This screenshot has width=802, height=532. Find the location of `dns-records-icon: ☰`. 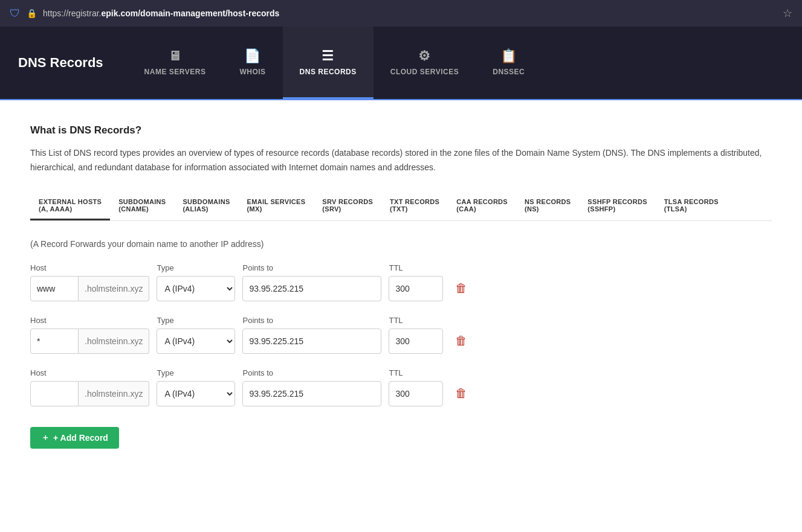

dns-records-icon: ☰ is located at coordinates (328, 56).